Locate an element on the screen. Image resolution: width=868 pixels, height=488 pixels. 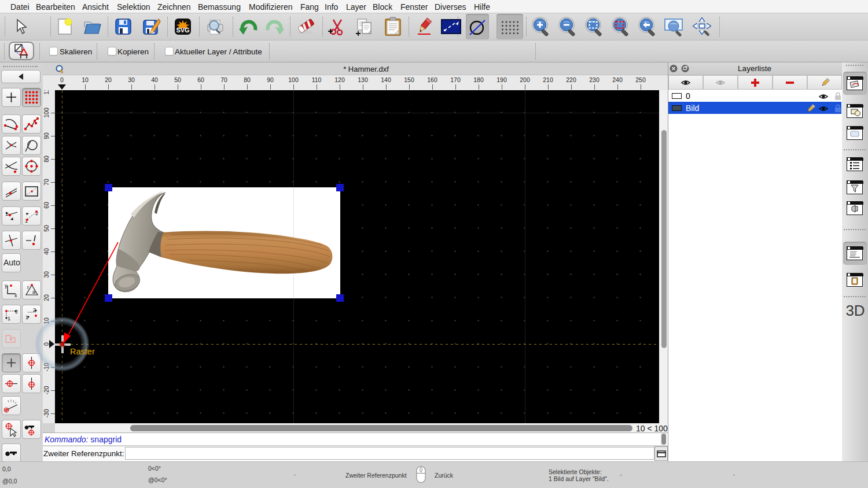
svg-text: y is located at coordinates (6, 286).